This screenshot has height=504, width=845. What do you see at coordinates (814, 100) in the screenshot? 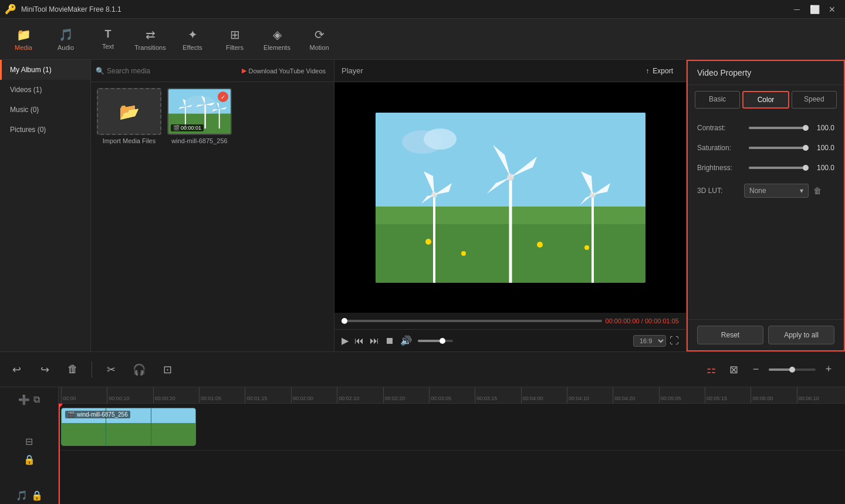
I see `tab-speed: Speed` at bounding box center [814, 100].